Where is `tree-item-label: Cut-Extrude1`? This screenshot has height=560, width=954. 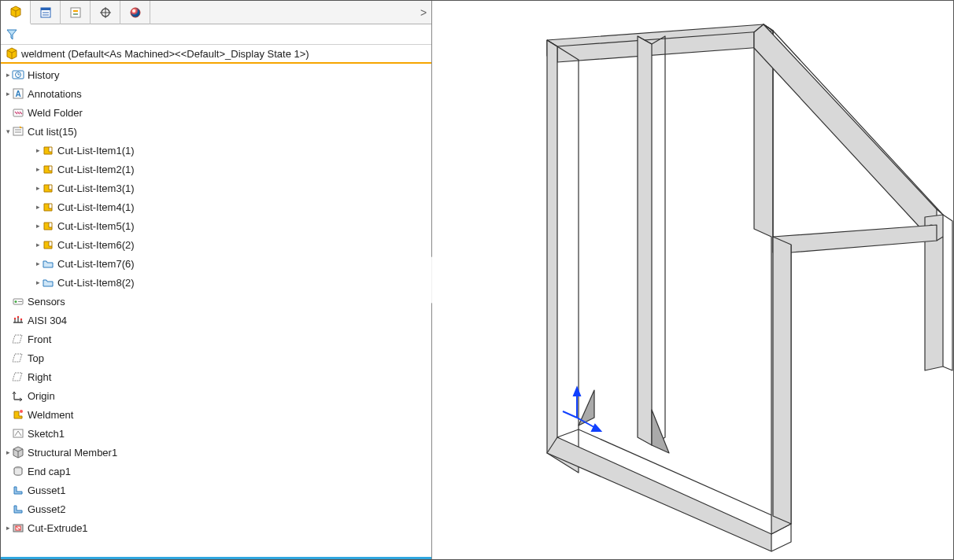
tree-item-label: Cut-Extrude1 is located at coordinates (57, 529).